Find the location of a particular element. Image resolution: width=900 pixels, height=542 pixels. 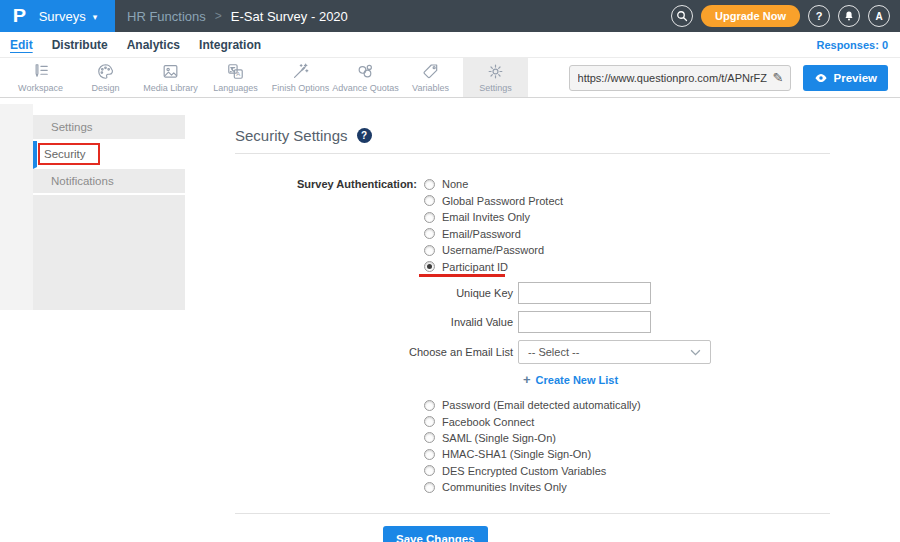

email-list-select: -- Select -- is located at coordinates (614, 352).